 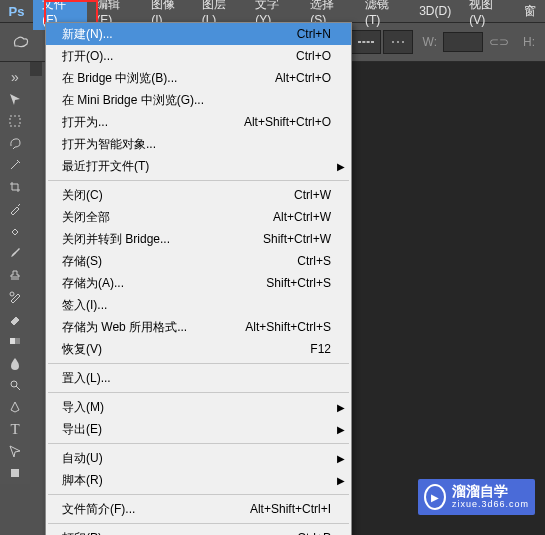 I want to click on menu-revert: 恢复(V) F12, so click(x=198, y=349).